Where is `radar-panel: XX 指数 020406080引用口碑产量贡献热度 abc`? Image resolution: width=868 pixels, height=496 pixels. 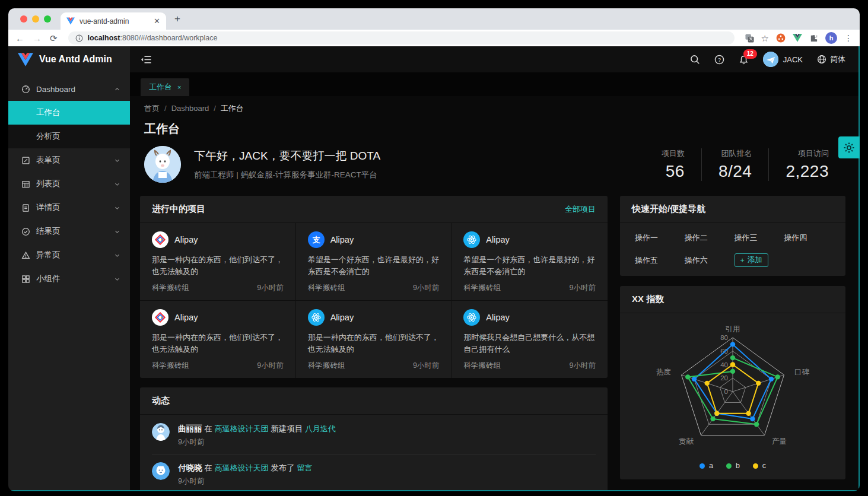 radar-panel: XX 指数 020406080引用口碑产量贡献热度 abc is located at coordinates (733, 383).